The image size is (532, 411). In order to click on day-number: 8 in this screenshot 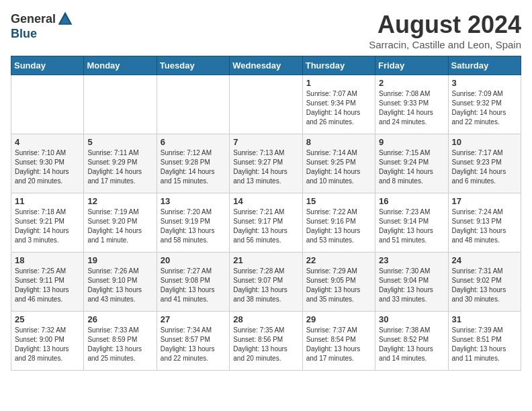, I will do `click(339, 142)`.